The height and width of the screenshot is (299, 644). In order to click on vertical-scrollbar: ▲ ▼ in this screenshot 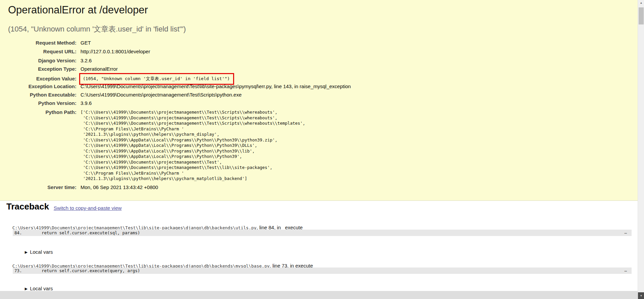, I will do `click(641, 150)`.